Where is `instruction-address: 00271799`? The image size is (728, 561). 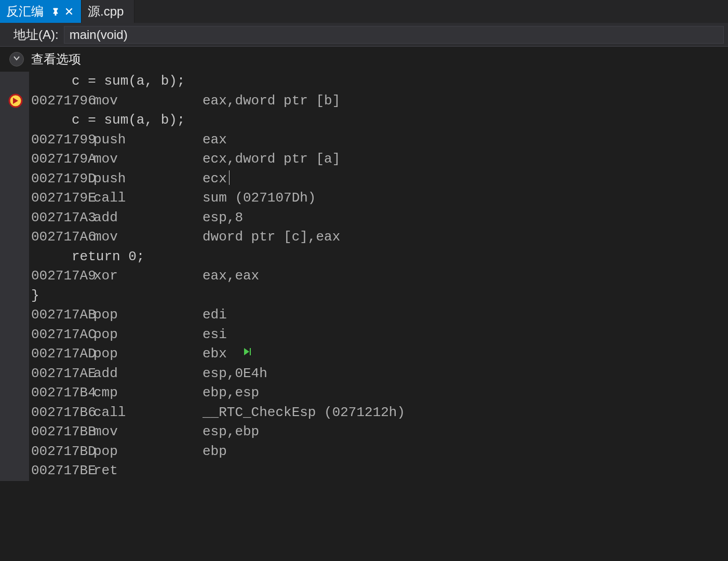
instruction-address: 00271799 is located at coordinates (62, 140).